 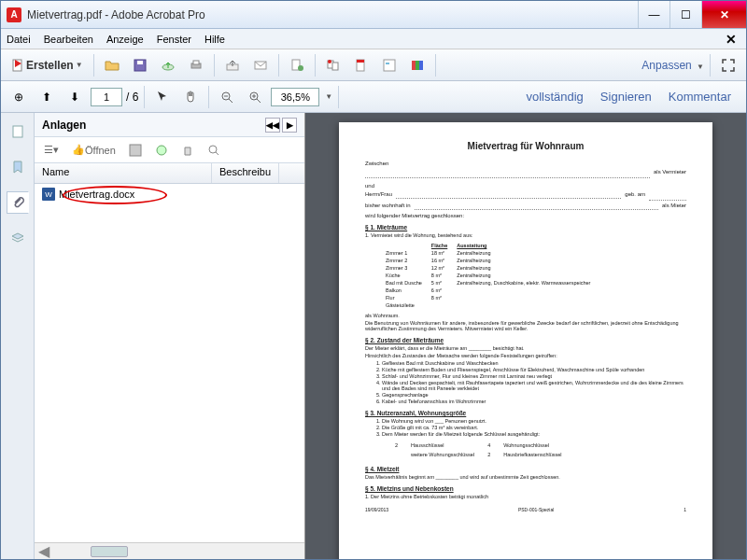 What do you see at coordinates (374, 65) in the screenshot?
I see `main-toolbar: Erstellen ▼ Anpassen ▼` at bounding box center [374, 65].